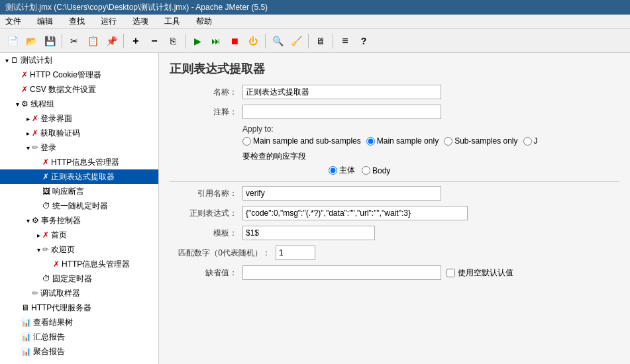 This screenshot has width=630, height=364. Describe the element at coordinates (63, 250) in the screenshot. I see `label-welcome-group: 欢迎页` at that location.